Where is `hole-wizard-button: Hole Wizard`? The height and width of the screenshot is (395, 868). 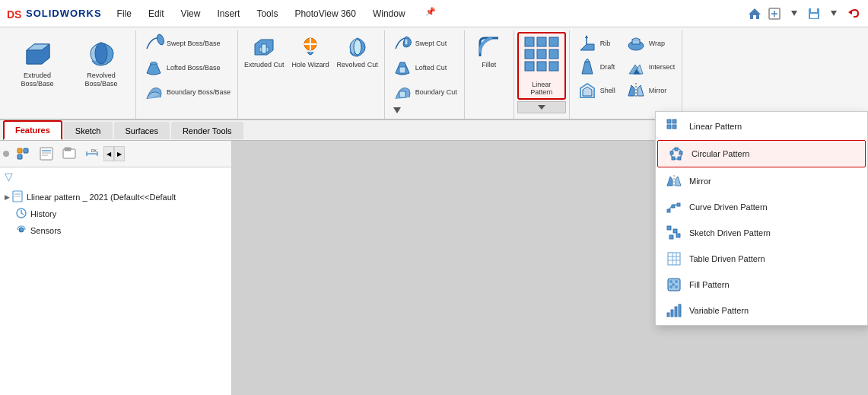
hole-wizard-button: Hole Wizard is located at coordinates (310, 52).